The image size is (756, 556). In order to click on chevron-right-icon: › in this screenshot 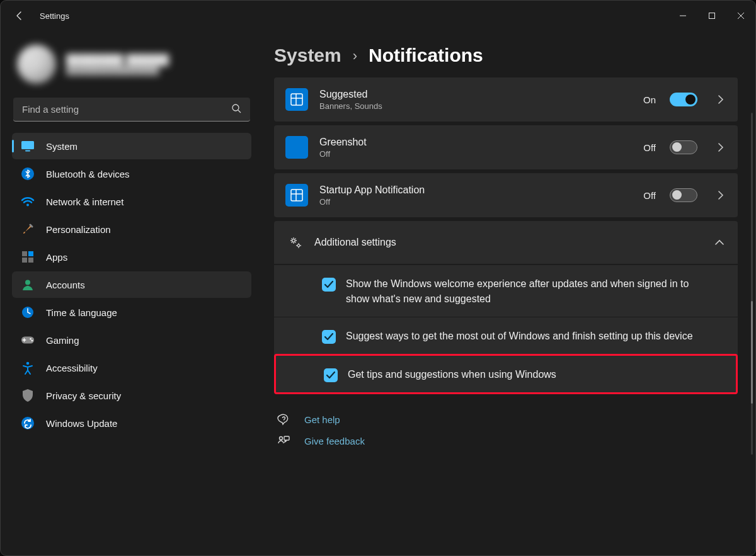, I will do `click(355, 56)`.